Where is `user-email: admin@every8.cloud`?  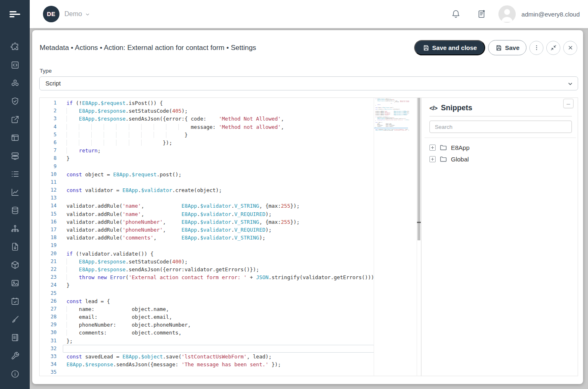 user-email: admin@every8.cloud is located at coordinates (551, 14).